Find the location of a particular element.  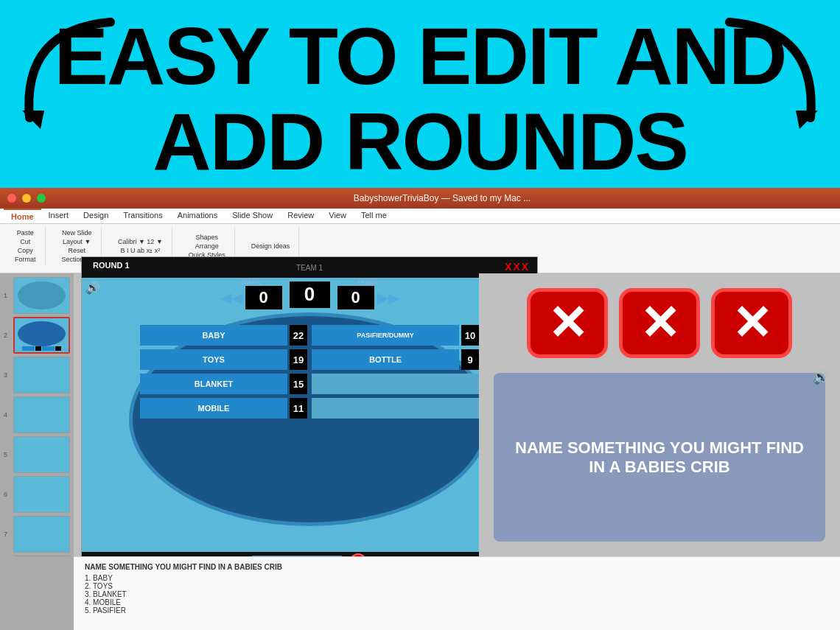

notes-item-1: 1. BABY is located at coordinates (457, 578).